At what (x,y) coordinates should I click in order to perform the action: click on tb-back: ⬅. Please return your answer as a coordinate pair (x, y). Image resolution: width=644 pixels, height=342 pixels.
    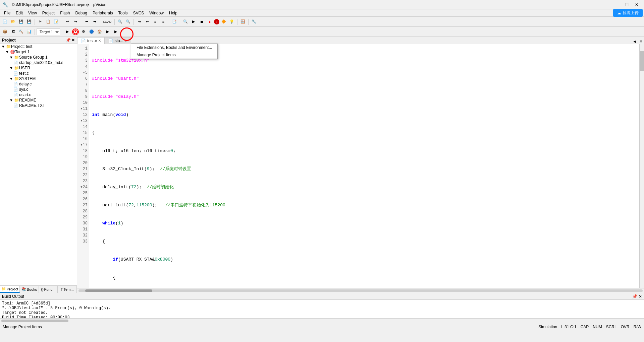
    Looking at the image, I should click on (87, 22).